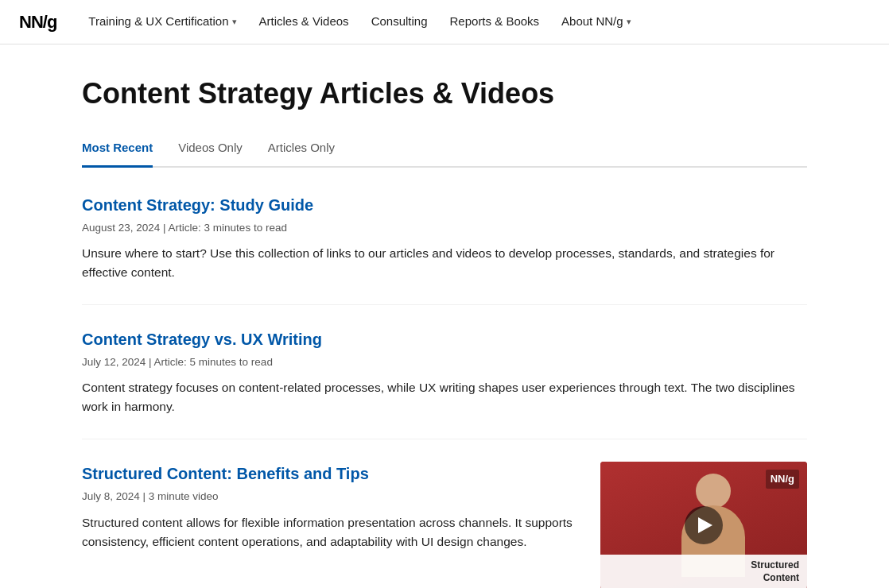 The width and height of the screenshot is (889, 588). I want to click on site-header: NN/g Training & UX Certification▾Article…, so click(444, 22).